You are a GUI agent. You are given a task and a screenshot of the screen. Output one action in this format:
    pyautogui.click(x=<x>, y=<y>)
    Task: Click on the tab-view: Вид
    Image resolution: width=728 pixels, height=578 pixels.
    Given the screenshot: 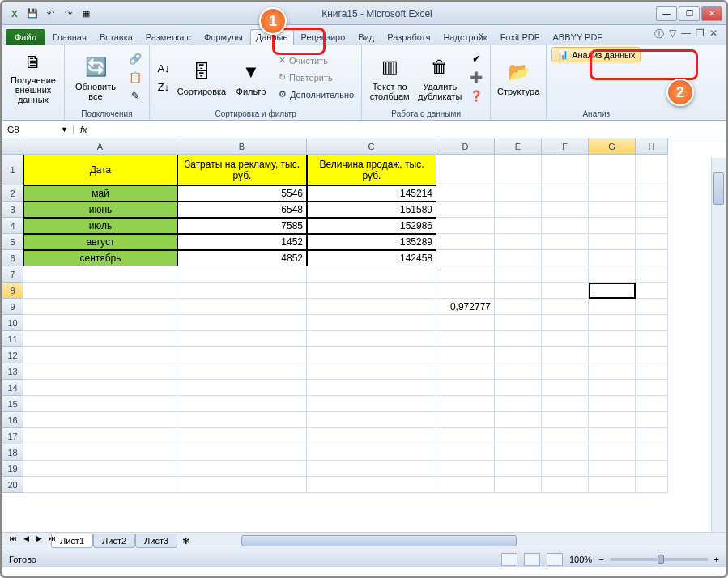 What is the action you would take?
    pyautogui.click(x=366, y=37)
    